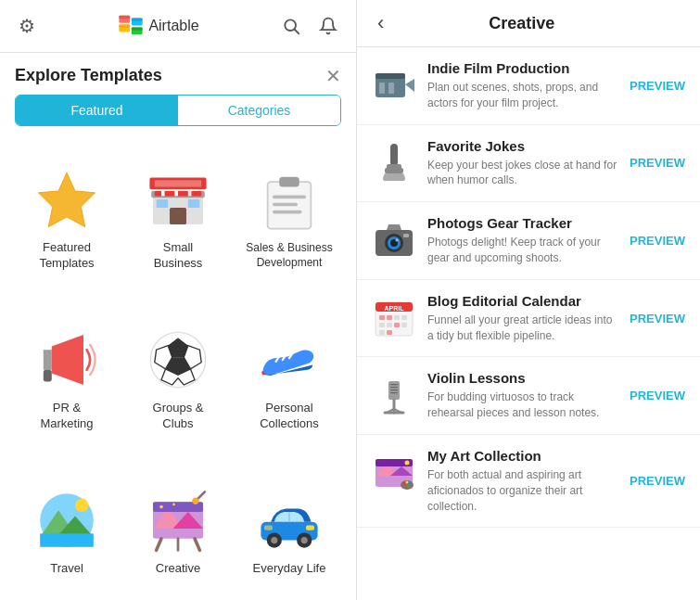  I want to click on violin-lessons-info: Violin Lessons For budding virtuosos to …, so click(523, 395).